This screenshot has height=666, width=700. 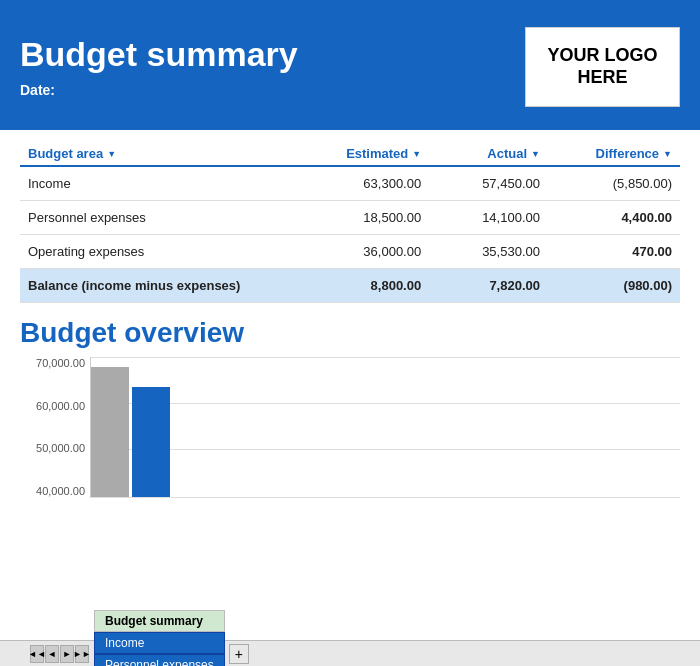 I want to click on cell-budget-area: Balance (income minus expenses), so click(x=165, y=286).